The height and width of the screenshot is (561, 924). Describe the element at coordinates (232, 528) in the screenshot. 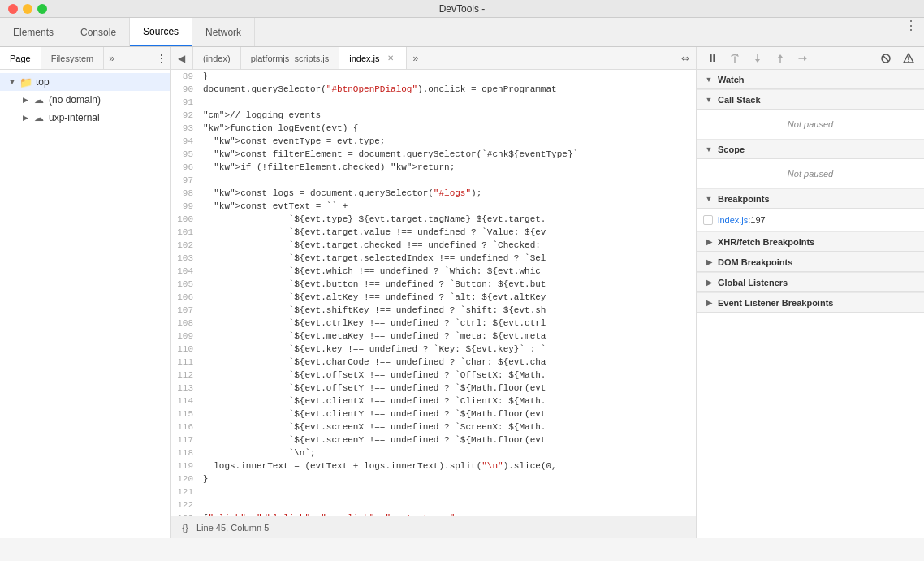

I see `statusbar-position: Line 45, Column 5` at that location.